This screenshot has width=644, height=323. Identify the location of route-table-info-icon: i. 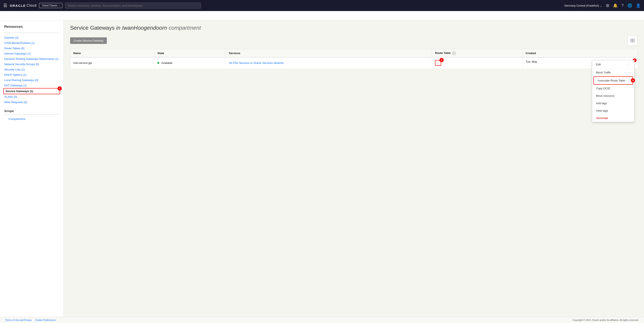
(454, 53).